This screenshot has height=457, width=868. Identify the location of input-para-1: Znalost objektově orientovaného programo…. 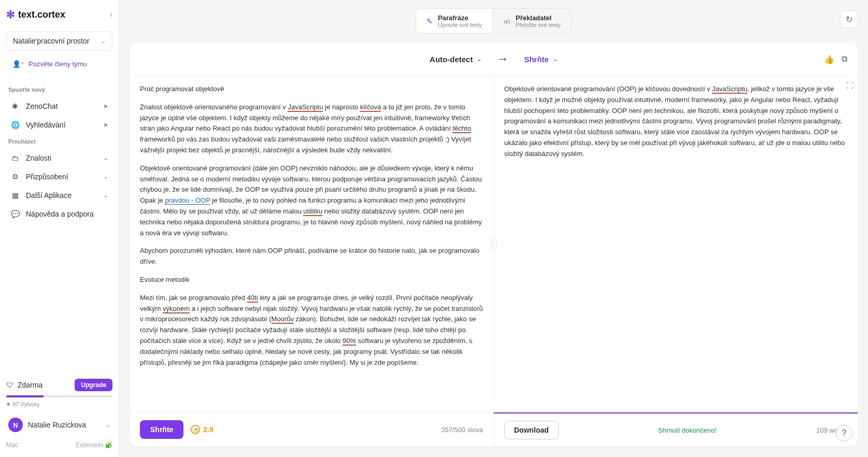
(311, 129).